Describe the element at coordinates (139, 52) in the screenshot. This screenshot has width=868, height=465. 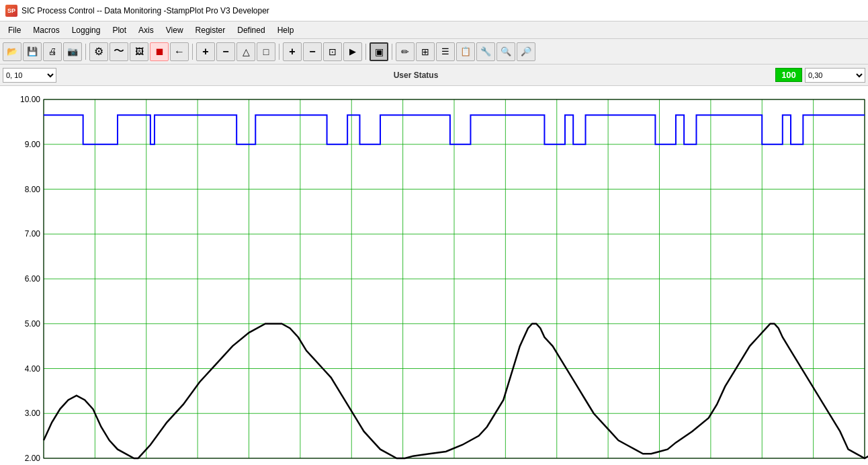
I see `image-button: 🖼` at that location.